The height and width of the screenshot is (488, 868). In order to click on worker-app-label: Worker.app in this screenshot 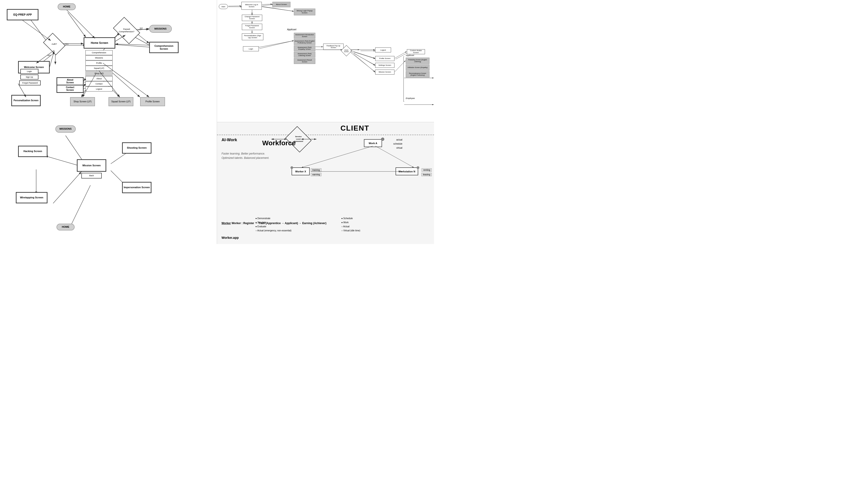, I will do `click(230, 238)`.